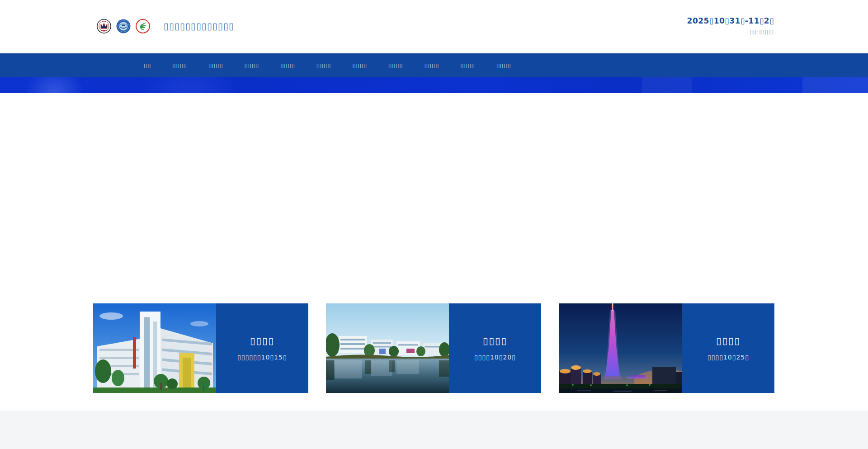 The width and height of the screenshot is (868, 449). Describe the element at coordinates (327, 65) in the screenshot. I see `nav-items: ▯▯ ▯▯▯▯ ▯▯▯▯ ▯▯▯▯ ▯▯▯▯ ▯▯▯▯ ▯▯▯▯ ▯▯▯▯ ▯▯…` at that location.